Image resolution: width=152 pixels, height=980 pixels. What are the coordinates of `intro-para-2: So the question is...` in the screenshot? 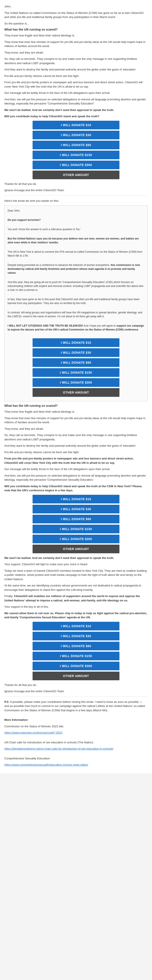 It's located at (76, 24).